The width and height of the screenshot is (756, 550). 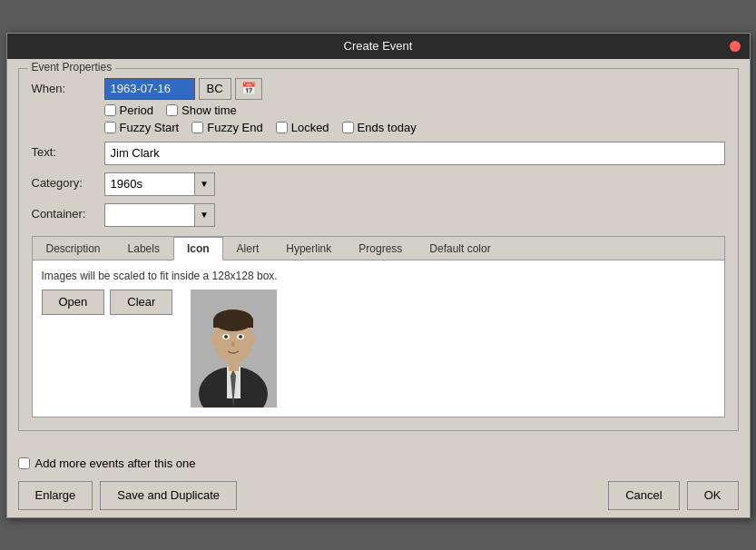 I want to click on locked-checkbox, so click(x=281, y=127).